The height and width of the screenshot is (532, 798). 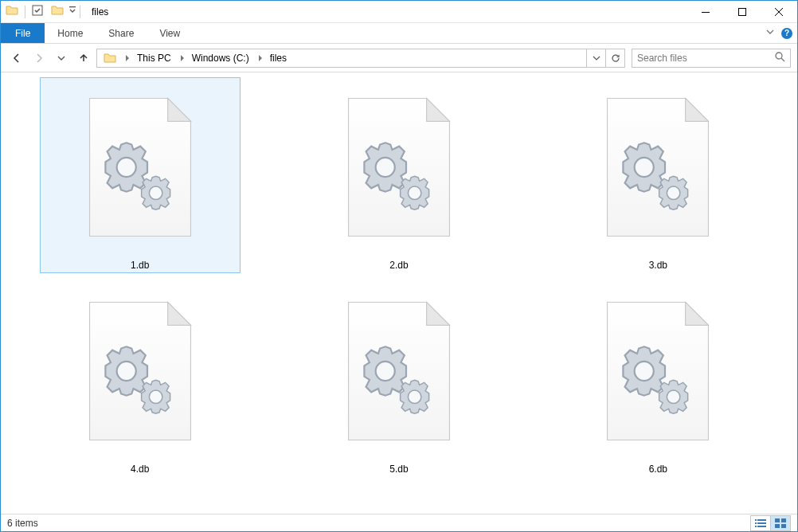 I want to click on file-item: 2.db, so click(x=399, y=175).